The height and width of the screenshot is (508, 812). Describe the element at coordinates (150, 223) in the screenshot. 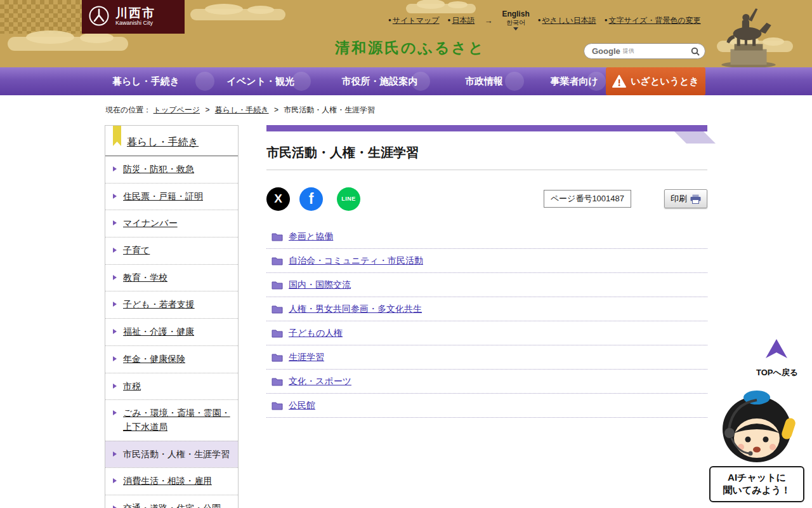

I see `sidebar-item-label: マイナンバー` at that location.